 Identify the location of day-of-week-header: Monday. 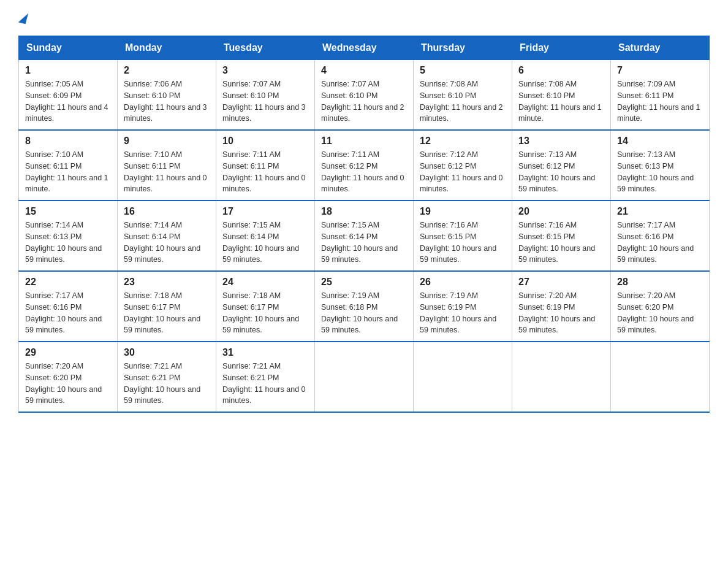
(167, 48).